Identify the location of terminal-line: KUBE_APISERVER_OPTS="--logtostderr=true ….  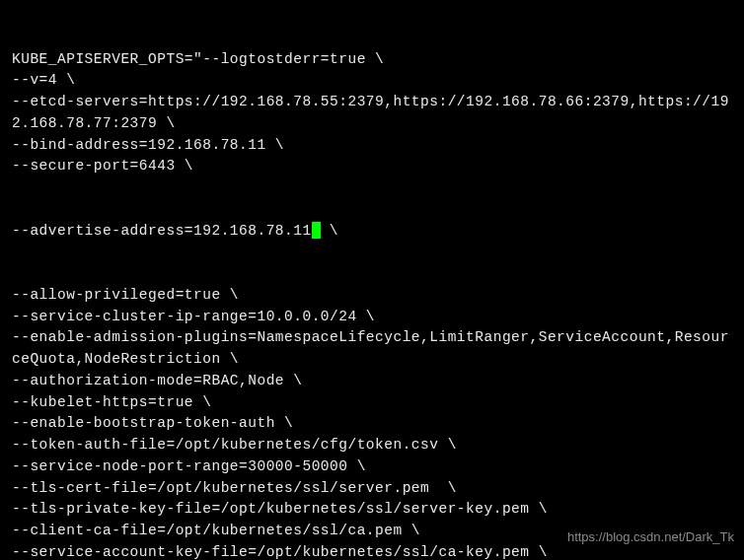
(372, 60).